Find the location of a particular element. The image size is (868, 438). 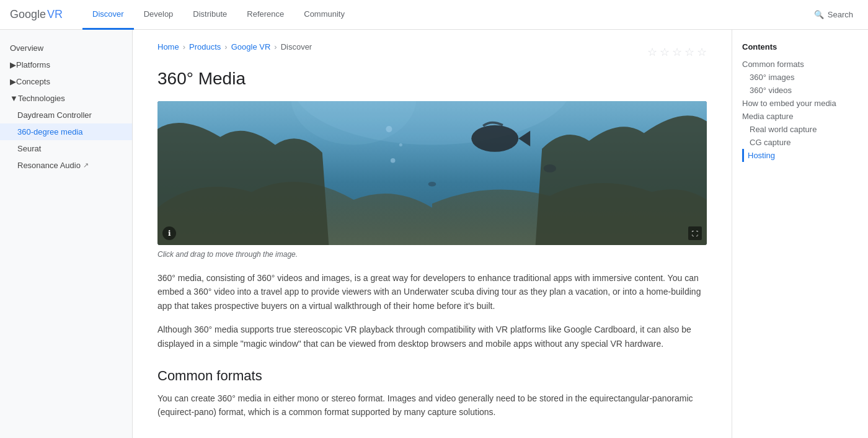

rating-stars: ☆ ☆ ☆ ☆ ☆ is located at coordinates (677, 52).